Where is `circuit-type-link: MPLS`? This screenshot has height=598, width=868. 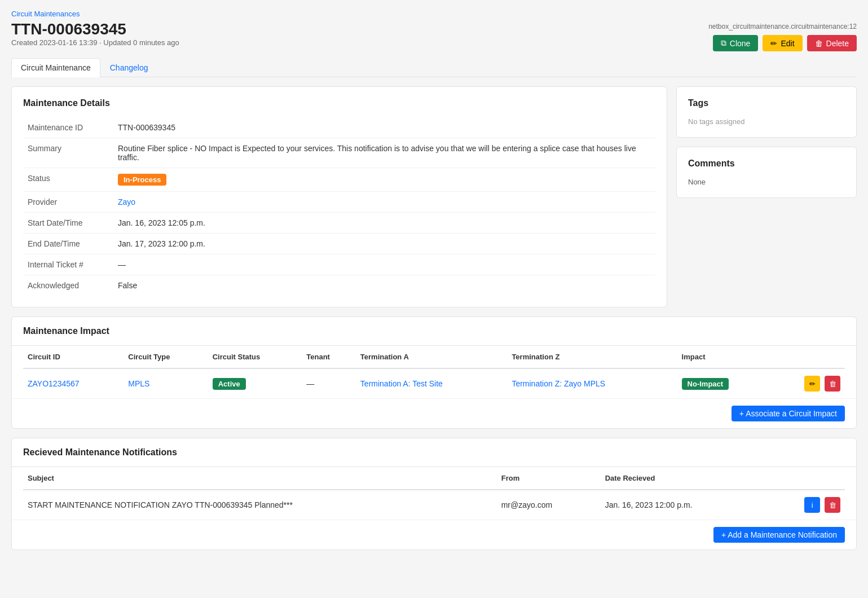
circuit-type-link: MPLS is located at coordinates (139, 384).